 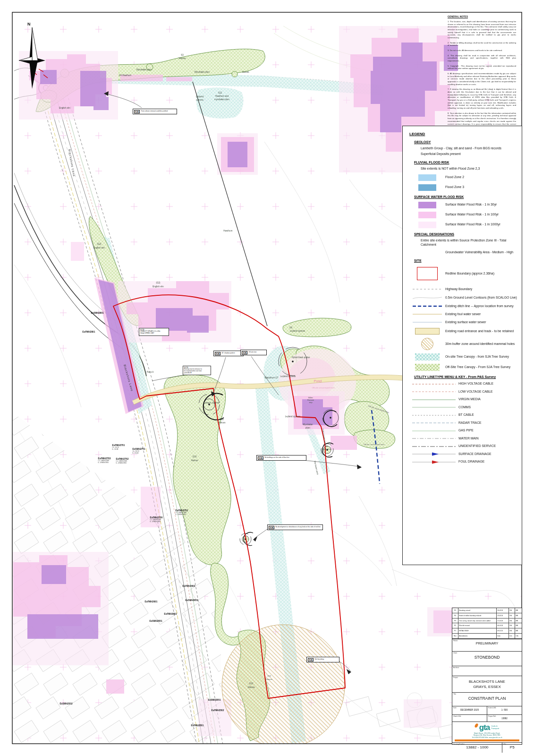 I want to click on revision-cell: P2, so click(x=455, y=626).